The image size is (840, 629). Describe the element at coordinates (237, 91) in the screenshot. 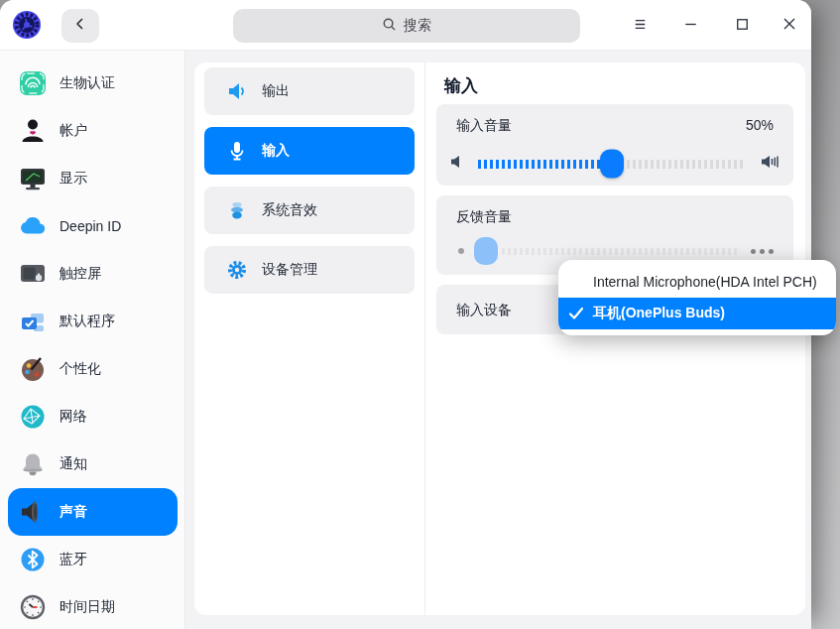

I see `speaker-output-icon` at that location.